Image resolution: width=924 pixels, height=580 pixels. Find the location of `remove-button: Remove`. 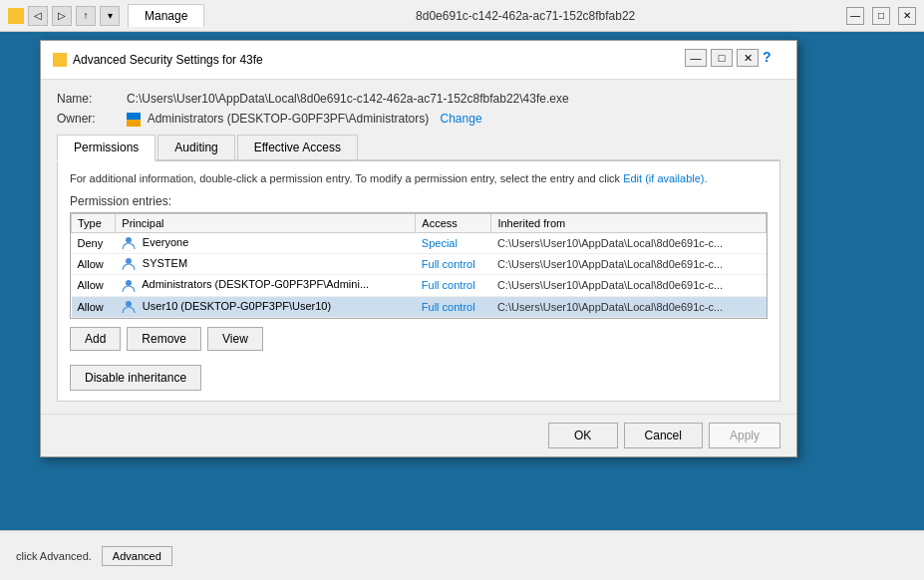

remove-button: Remove is located at coordinates (163, 339).